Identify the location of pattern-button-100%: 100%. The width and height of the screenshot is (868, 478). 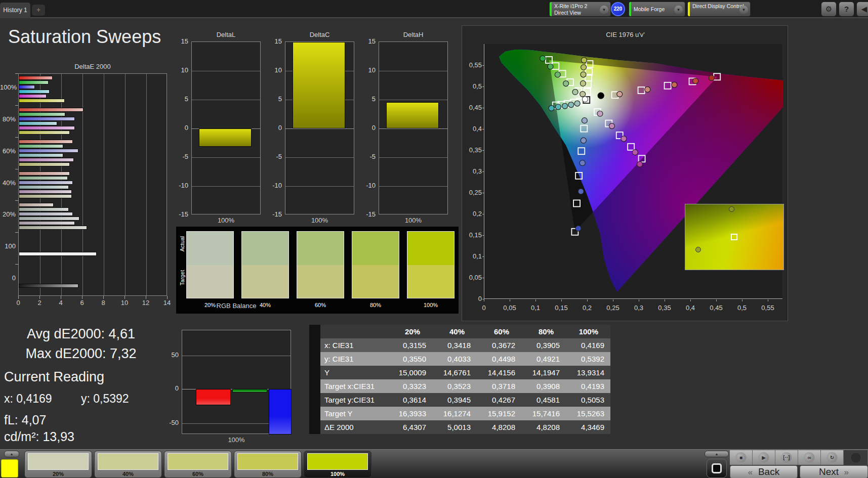
(338, 464).